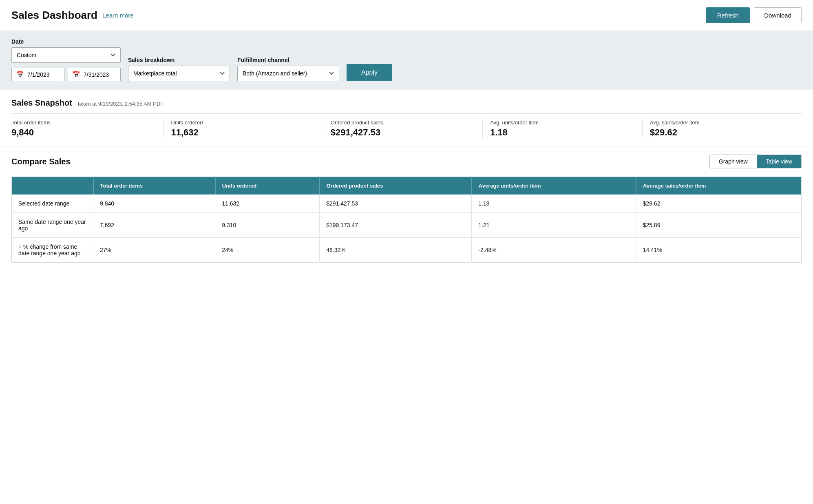  I want to click on filter-bar: Date Custom Today Yesterday Last 7 days …, so click(406, 60).